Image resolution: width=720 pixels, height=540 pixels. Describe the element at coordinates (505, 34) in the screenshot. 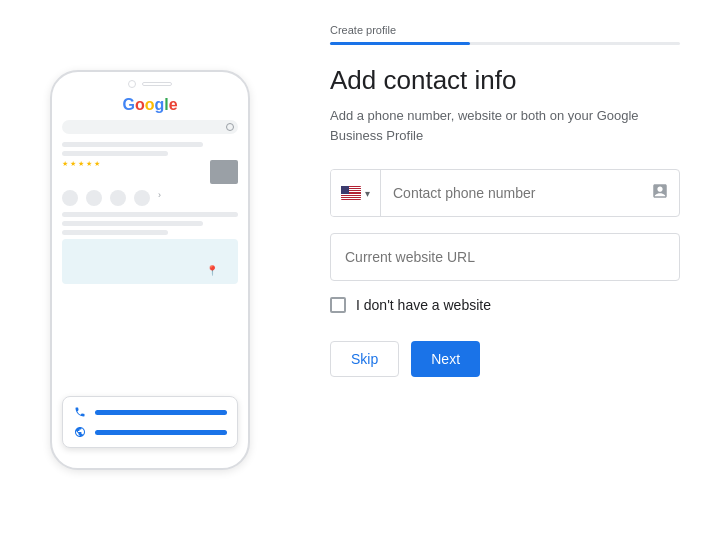

I see `progress-section: Create profile` at that location.